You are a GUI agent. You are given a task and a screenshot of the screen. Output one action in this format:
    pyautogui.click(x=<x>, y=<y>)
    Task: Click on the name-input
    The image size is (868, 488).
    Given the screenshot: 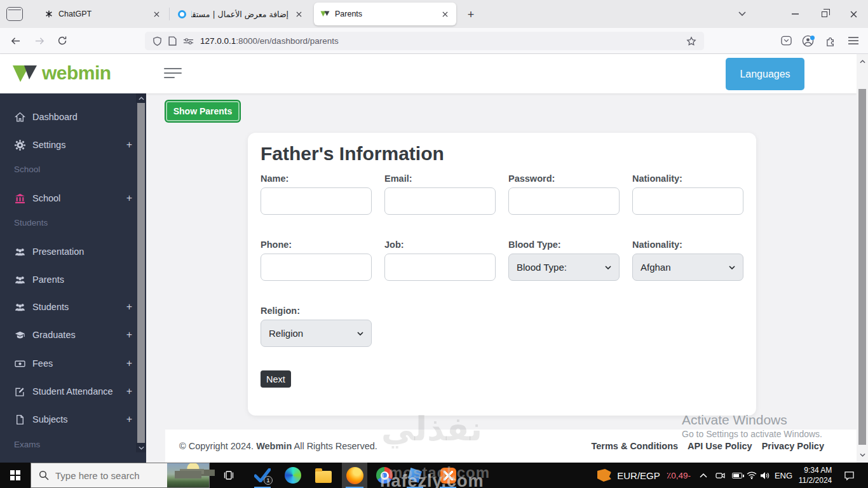 What is the action you would take?
    pyautogui.click(x=316, y=201)
    